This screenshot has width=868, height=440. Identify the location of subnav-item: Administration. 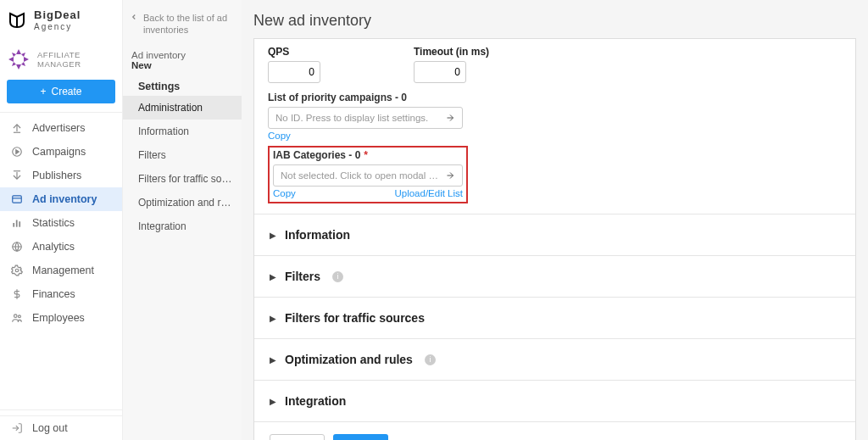
(182, 108).